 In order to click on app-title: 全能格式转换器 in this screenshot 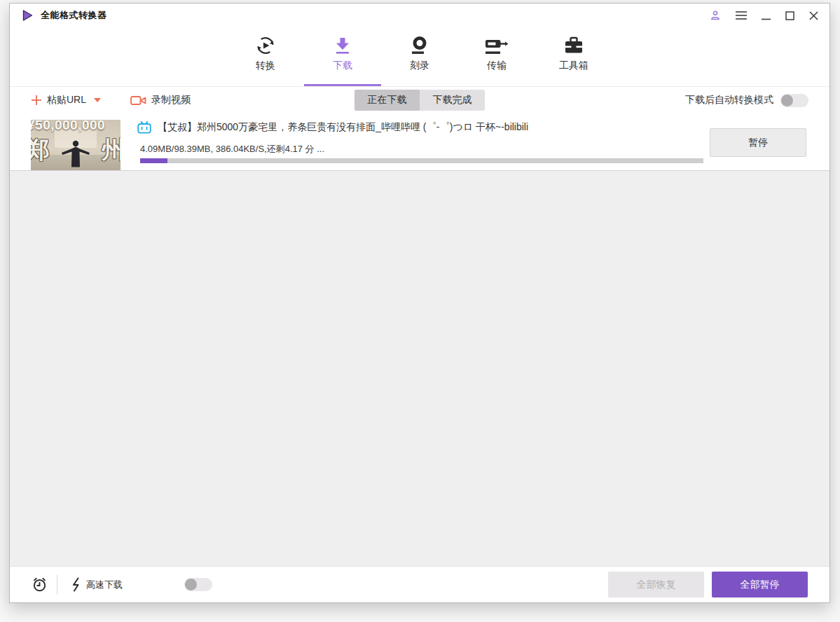, I will do `click(74, 15)`.